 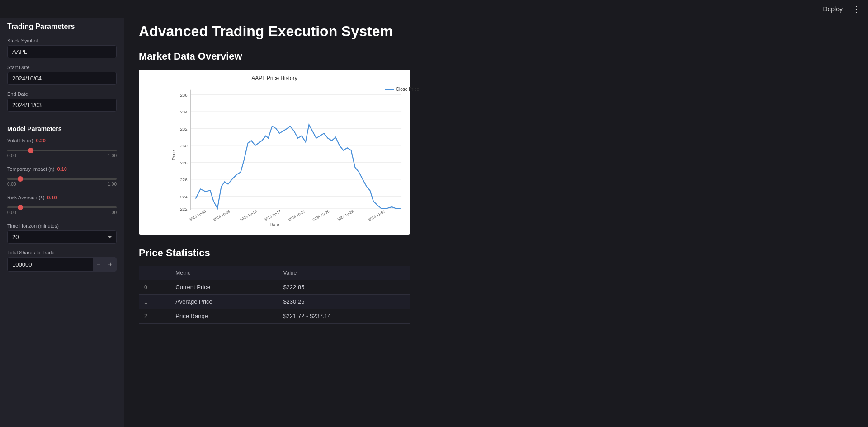 What do you see at coordinates (62, 148) in the screenshot?
I see `volatility-group: Volatility (σ) 0.20 0.00 1.00` at bounding box center [62, 148].